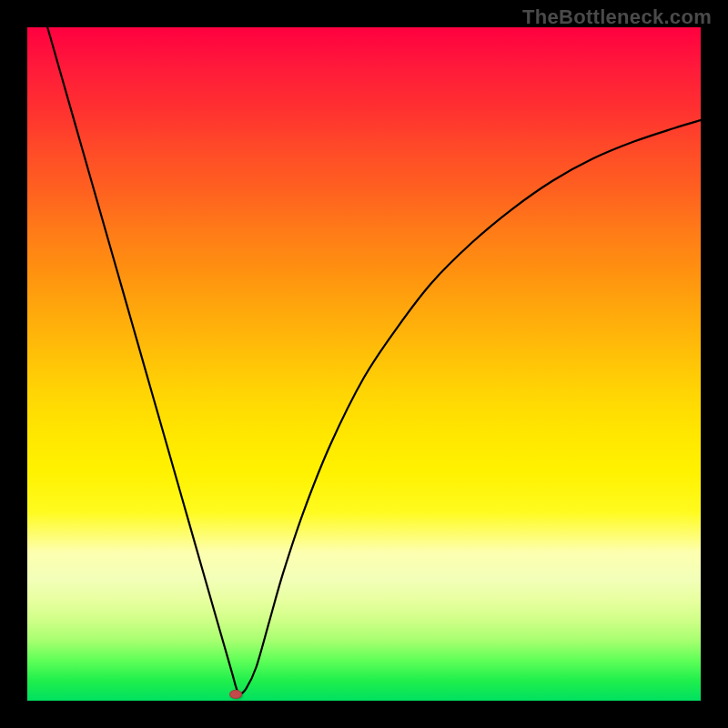 The image size is (728, 728). Describe the element at coordinates (617, 17) in the screenshot. I see `watermark-text: TheBottleneck.com` at that location.